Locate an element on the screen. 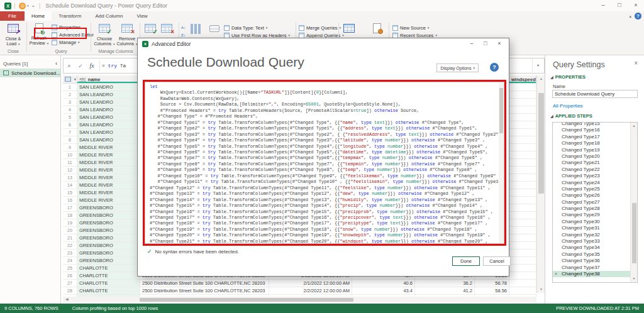 The height and width of the screenshot is (313, 644). remove-columns-button: × RemoveColumns▾ is located at coordinates (127, 35).